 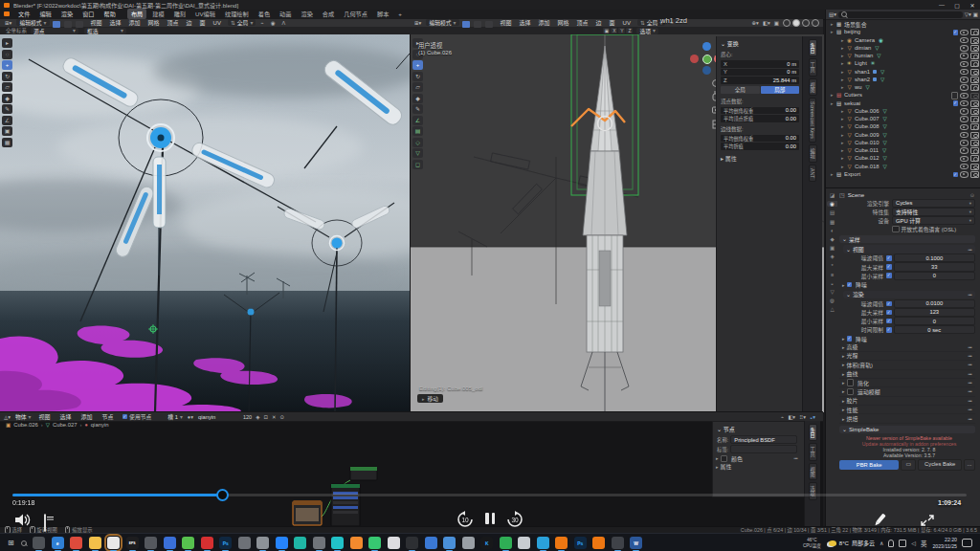 I want to click on outliner-row: ▸ ▦ 场景集合 ✓, so click(x=903, y=24).